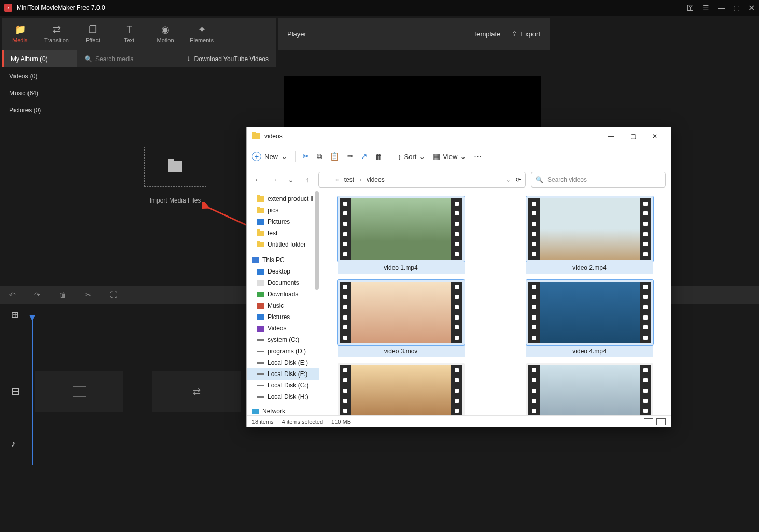  What do you see at coordinates (736, 8) in the screenshot?
I see `maximize-button: ▢` at bounding box center [736, 8].